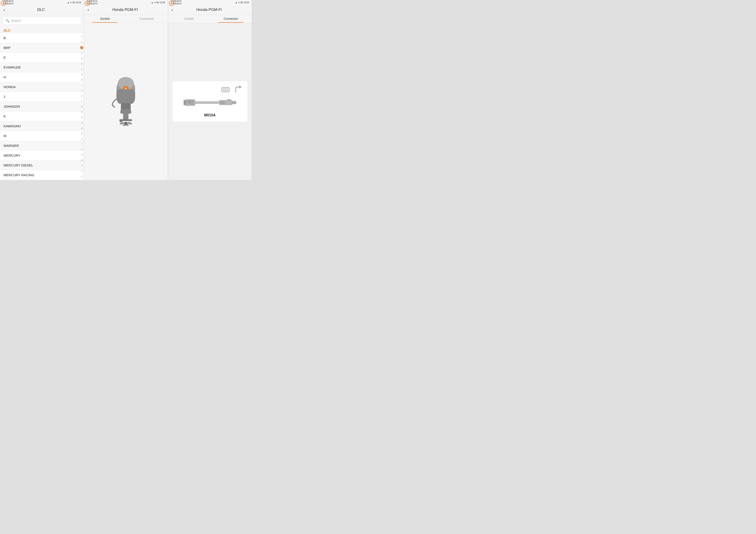 The width and height of the screenshot is (756, 534). What do you see at coordinates (82, 134) in the screenshot?
I see `alpha-index-char: R` at bounding box center [82, 134].